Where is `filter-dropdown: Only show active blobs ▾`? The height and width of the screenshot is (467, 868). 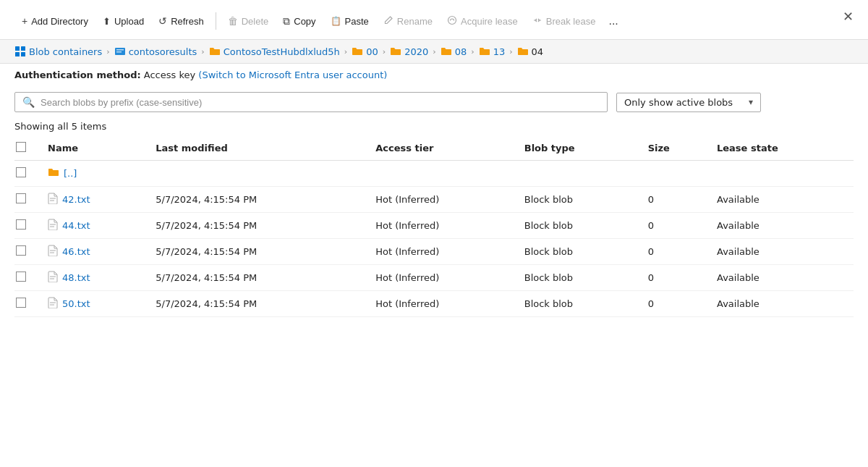 filter-dropdown: Only show active blobs ▾ is located at coordinates (689, 103).